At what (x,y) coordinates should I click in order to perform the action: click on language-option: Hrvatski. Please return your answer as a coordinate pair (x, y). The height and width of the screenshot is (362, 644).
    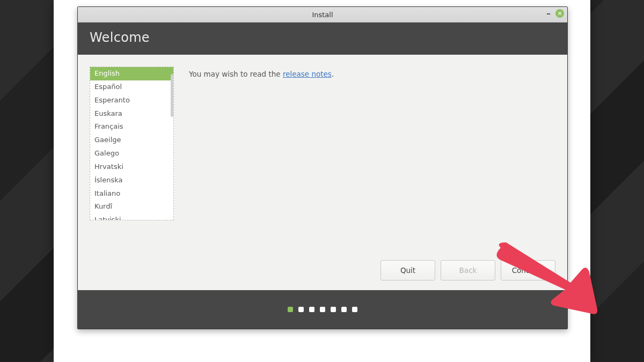
    Looking at the image, I should click on (132, 167).